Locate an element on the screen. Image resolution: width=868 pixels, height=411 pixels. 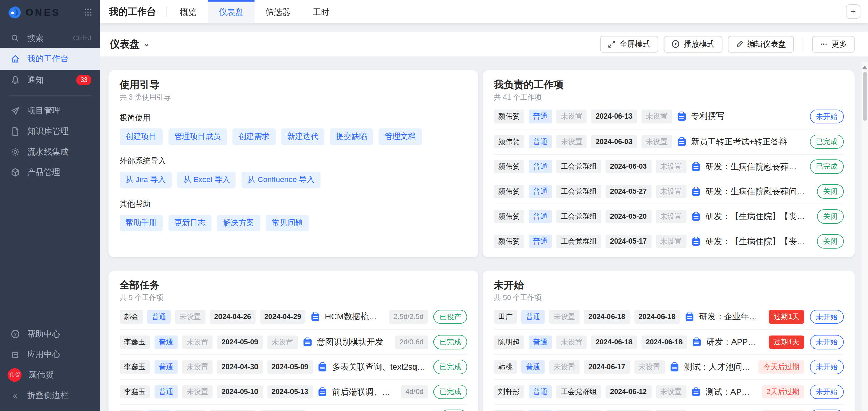
work-item-row: 郝金 普通 未设置 2024-04-26 2024-04-29 HCM数据梳理、… is located at coordinates (294, 317).